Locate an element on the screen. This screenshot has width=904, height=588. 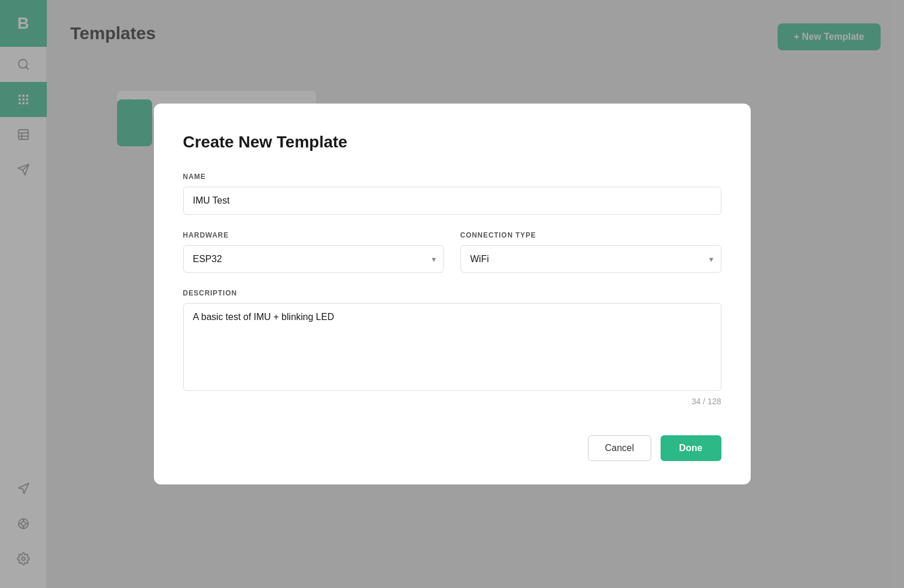
hardware-connection-row: HARDWARE ESP32 ESP8266 Arduino Raspberry… is located at coordinates (452, 252).